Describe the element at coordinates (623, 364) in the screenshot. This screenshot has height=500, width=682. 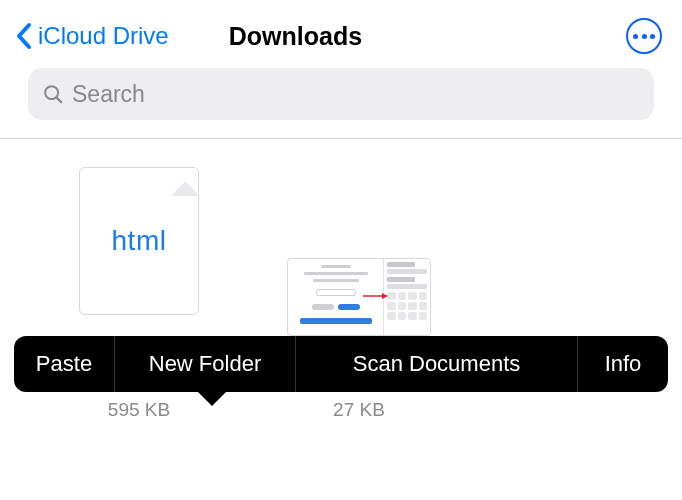
I see `menu-info: Info` at that location.